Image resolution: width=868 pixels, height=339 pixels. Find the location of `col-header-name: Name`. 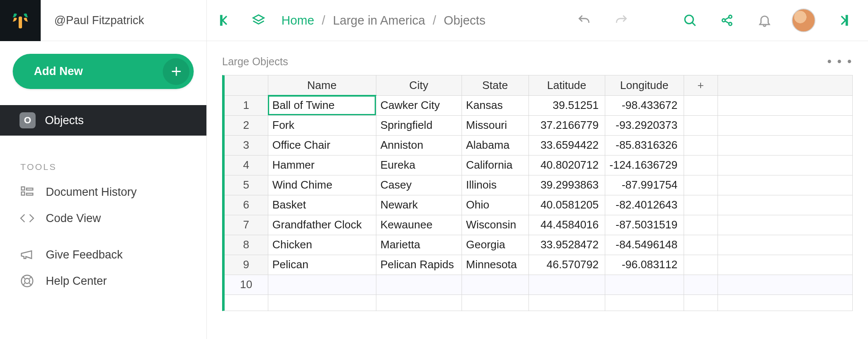

col-header-name: Name is located at coordinates (322, 86).